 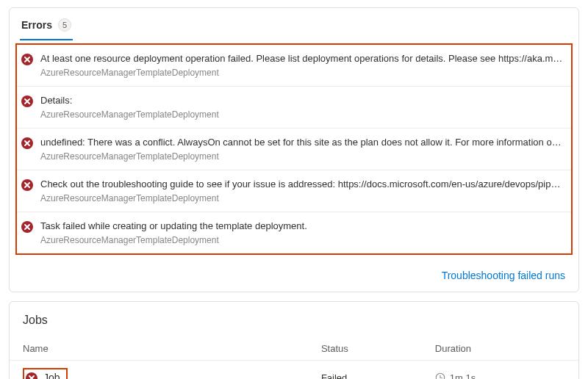 I want to click on tab-errors: Errors 5, so click(x=46, y=28).